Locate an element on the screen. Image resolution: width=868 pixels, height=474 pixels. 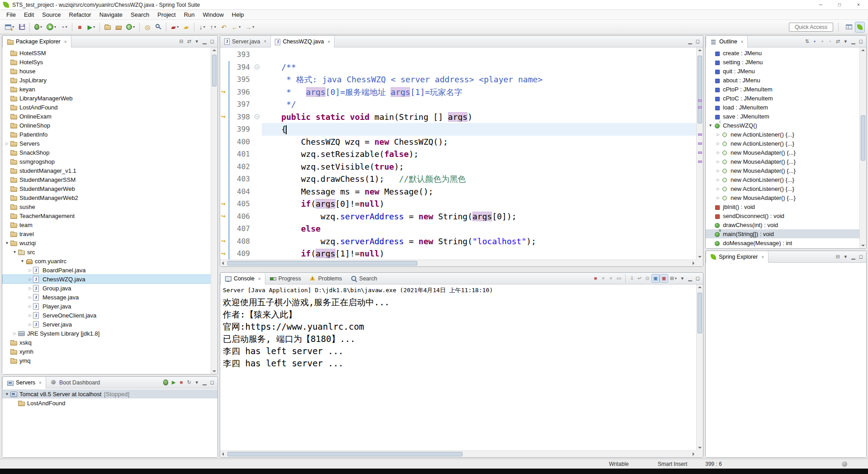
tree-item-boardpanel.java: ▷JBoardPanel.java is located at coordinates (110, 270).